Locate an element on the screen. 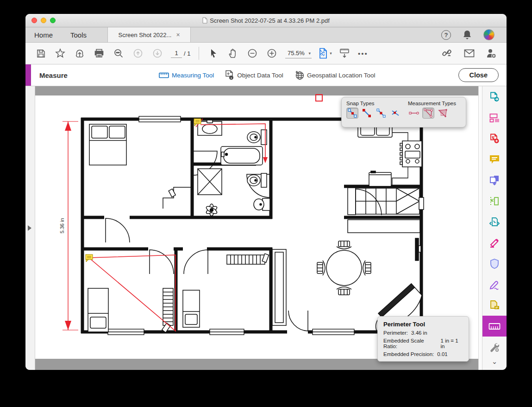  window-controls is located at coordinates (44, 20).